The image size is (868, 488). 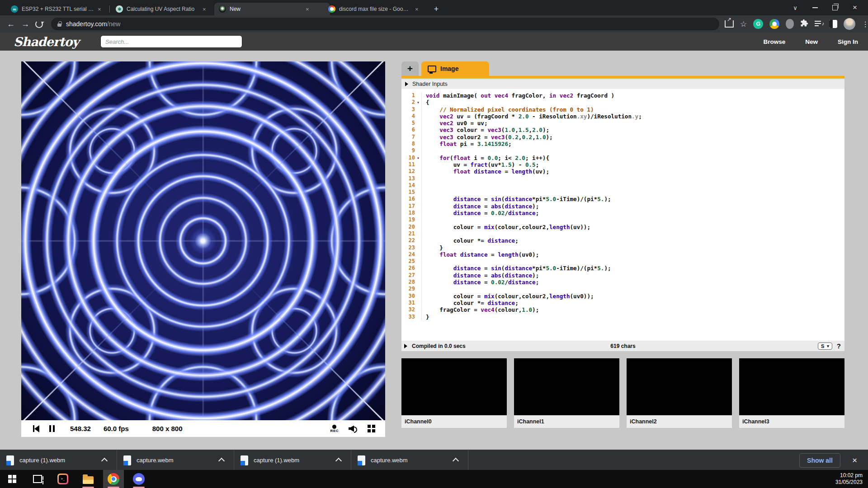 What do you see at coordinates (865, 24) in the screenshot?
I see `browser-menu-icon: ⋮` at bounding box center [865, 24].